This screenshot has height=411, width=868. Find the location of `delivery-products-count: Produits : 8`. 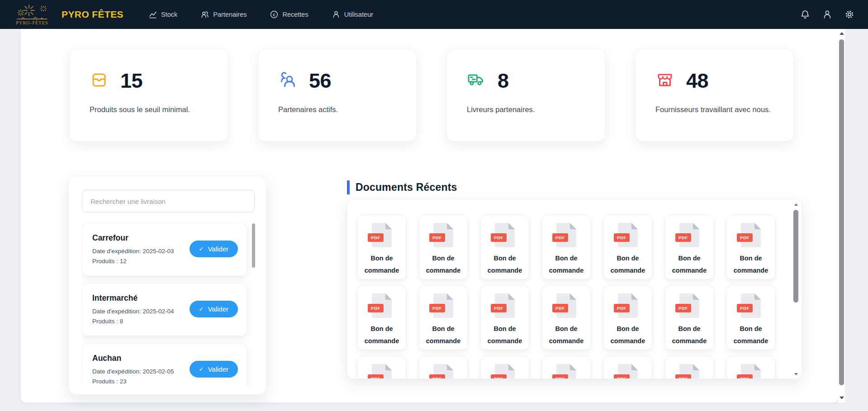

delivery-products-count: Produits : 8 is located at coordinates (169, 321).